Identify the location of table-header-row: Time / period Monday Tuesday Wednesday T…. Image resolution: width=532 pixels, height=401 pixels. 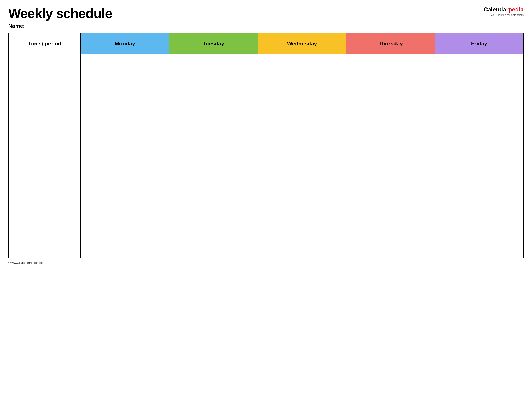
(266, 44).